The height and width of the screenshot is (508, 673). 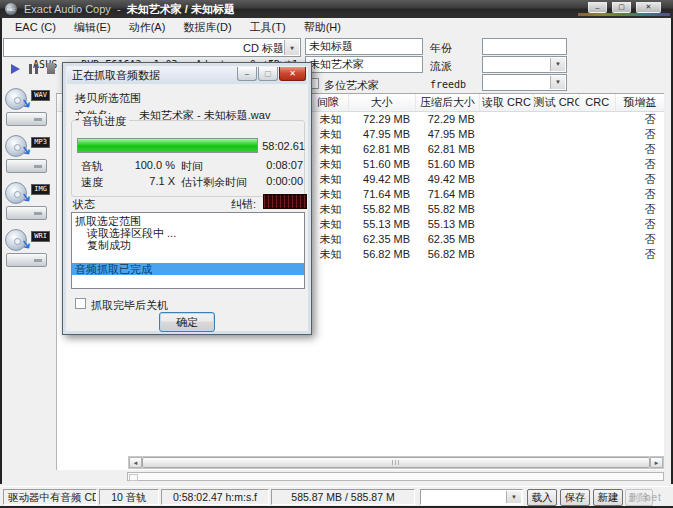 What do you see at coordinates (597, 102) in the screenshot?
I see `column-header: CRC` at bounding box center [597, 102].